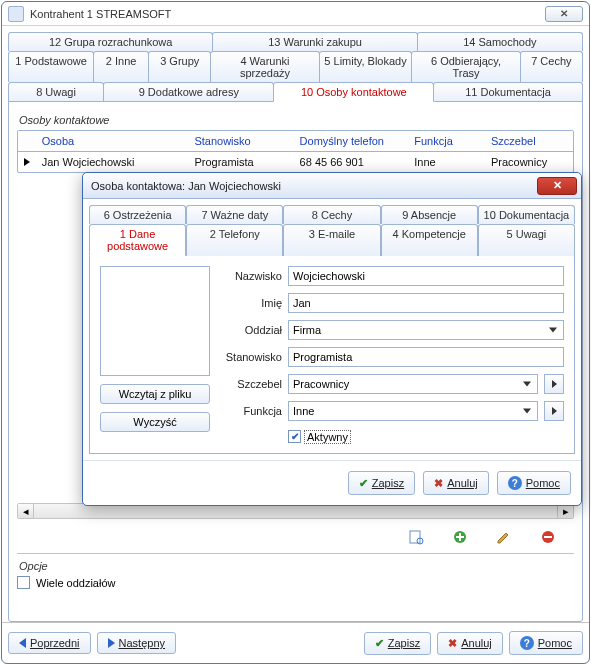  Describe the element at coordinates (251, 357) in the screenshot. I see `label-stanowisko: Stanowisko` at that location.